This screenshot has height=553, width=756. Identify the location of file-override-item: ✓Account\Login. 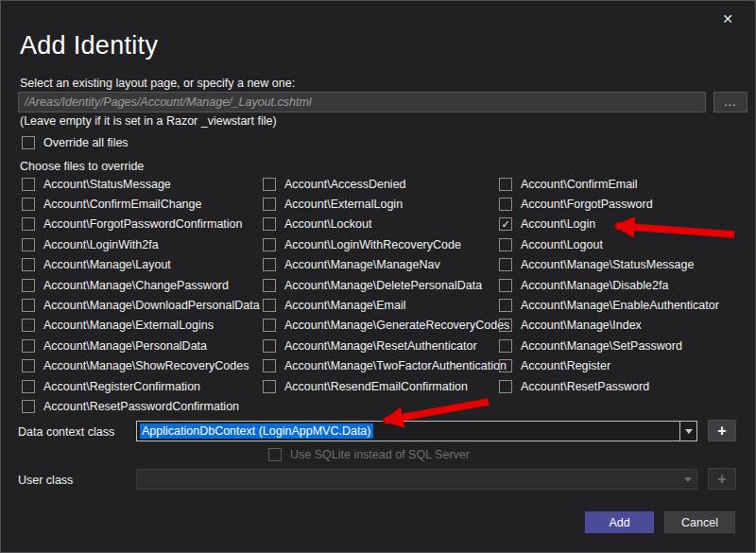
(624, 225).